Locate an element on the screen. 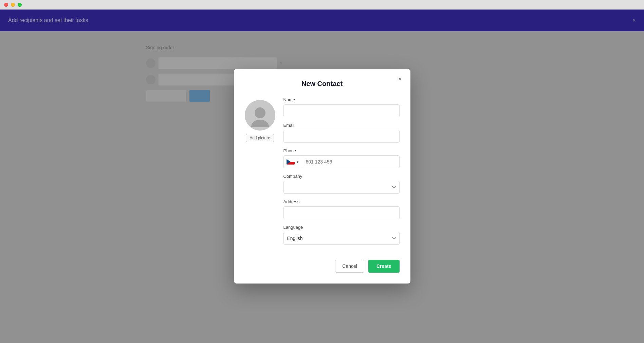 The height and width of the screenshot is (343, 644). avatar is located at coordinates (260, 115).